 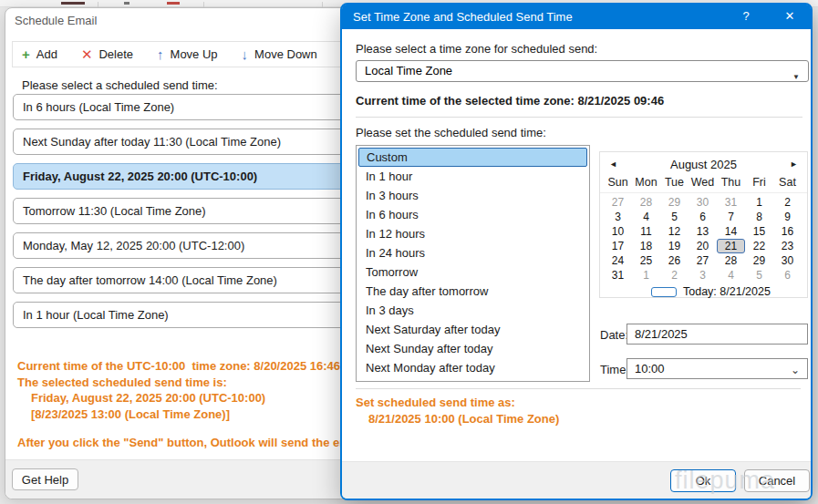 What do you see at coordinates (450, 133) in the screenshot?
I see `send-time-label: Please set the scheduled send time:` at bounding box center [450, 133].